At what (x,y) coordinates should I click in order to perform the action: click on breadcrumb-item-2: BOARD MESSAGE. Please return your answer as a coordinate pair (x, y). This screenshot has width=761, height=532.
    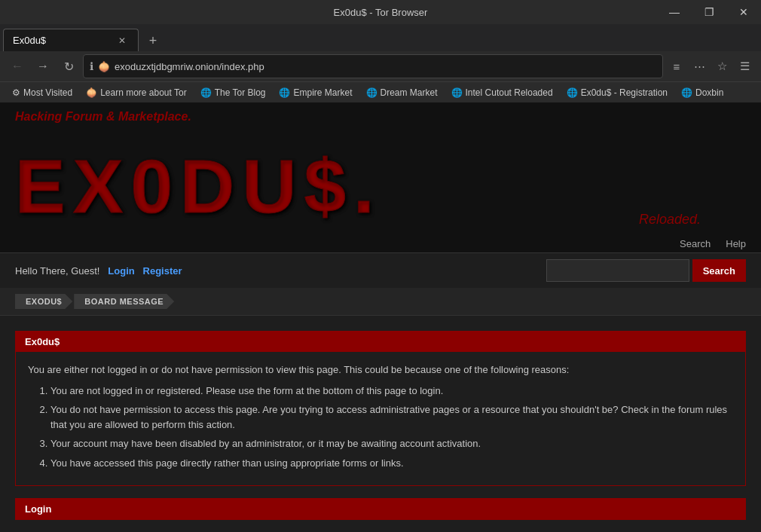
    Looking at the image, I should click on (125, 301).